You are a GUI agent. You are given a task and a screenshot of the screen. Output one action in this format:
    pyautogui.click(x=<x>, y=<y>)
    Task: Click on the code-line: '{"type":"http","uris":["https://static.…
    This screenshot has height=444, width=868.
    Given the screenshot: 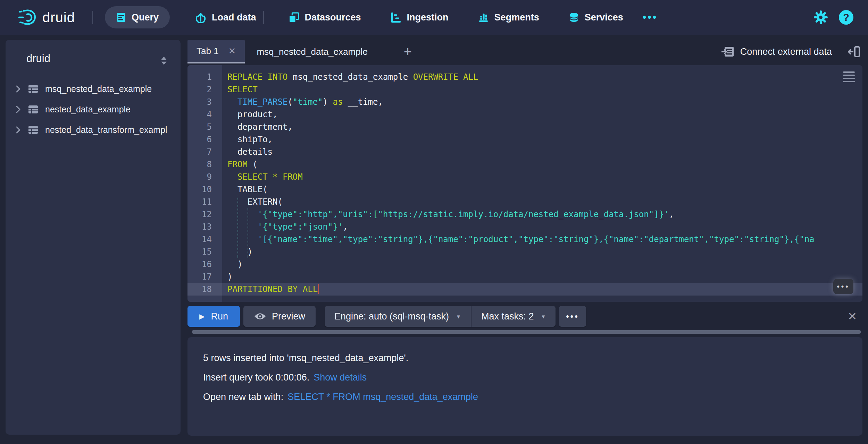 What is the action you would take?
    pyautogui.click(x=542, y=214)
    